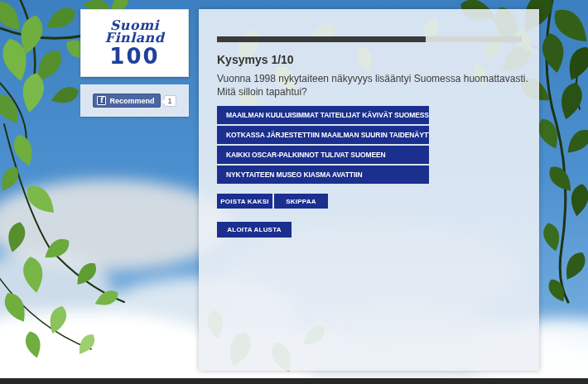  I want to click on skip-button: SKIPPAA, so click(301, 201).